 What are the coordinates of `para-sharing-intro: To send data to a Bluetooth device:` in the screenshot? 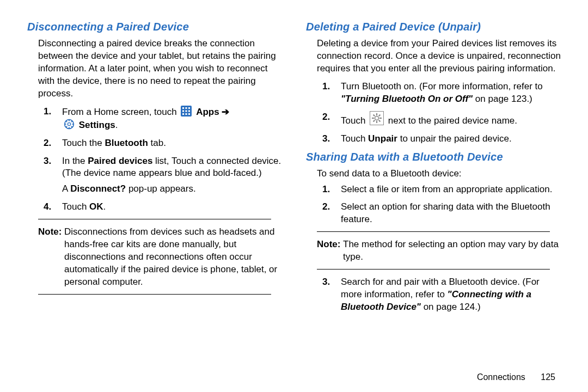 It's located at (433, 174).